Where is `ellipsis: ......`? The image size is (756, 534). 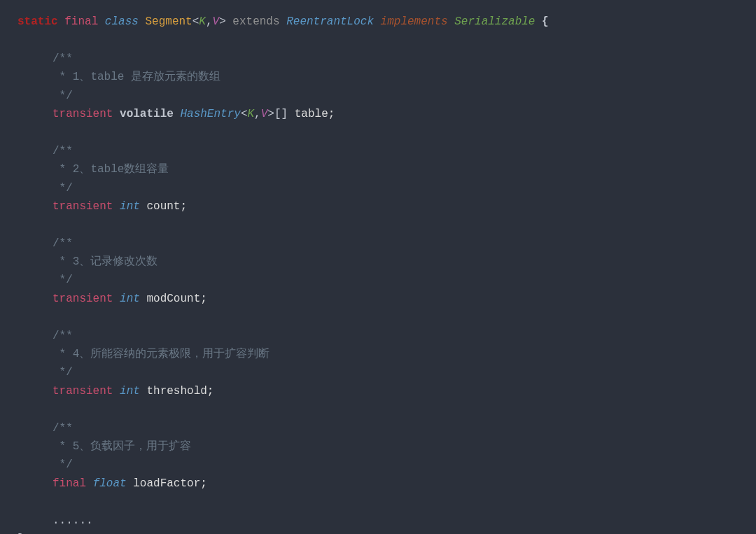
ellipsis: ...... is located at coordinates (386, 521).